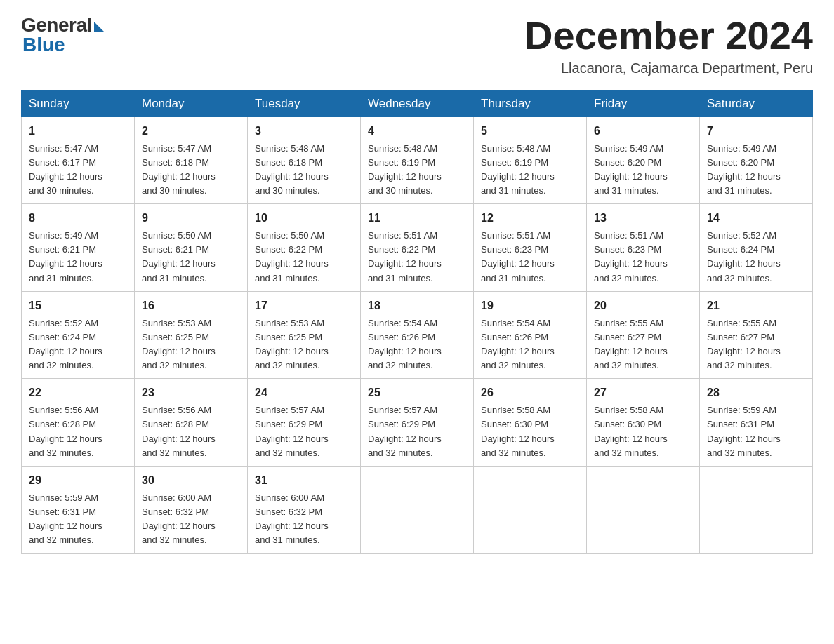  What do you see at coordinates (530, 218) in the screenshot?
I see `day-number: 12` at bounding box center [530, 218].